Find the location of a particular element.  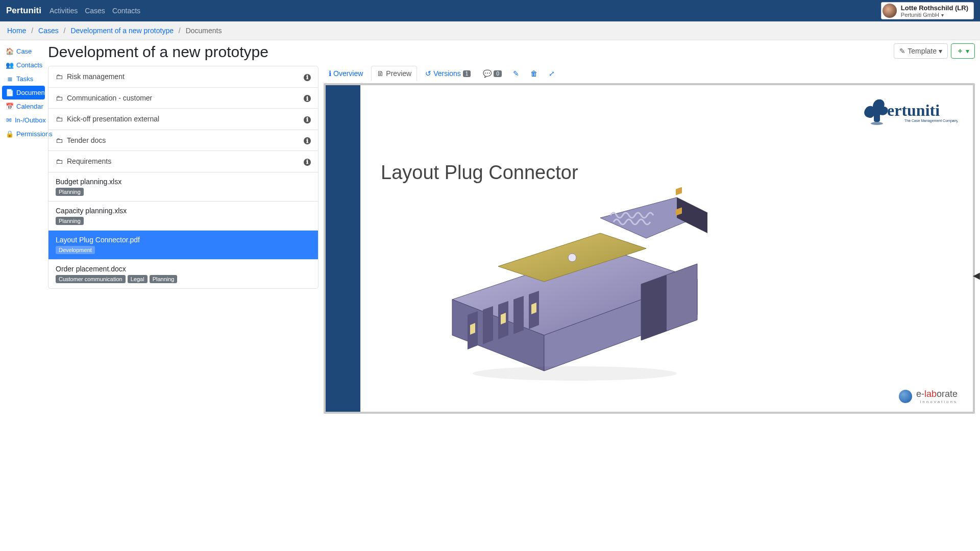

edit-button: ✎ is located at coordinates (516, 73).